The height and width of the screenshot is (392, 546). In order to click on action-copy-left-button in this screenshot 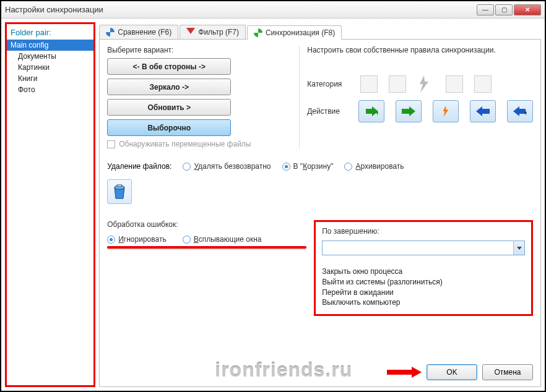, I will do `click(409, 111)`.